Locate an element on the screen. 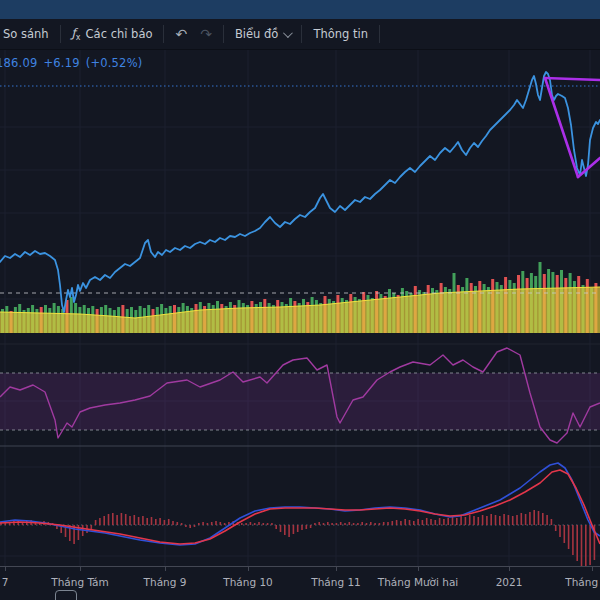 This screenshot has width=600, height=600. time-axis-label: 7 is located at coordinates (6, 582).